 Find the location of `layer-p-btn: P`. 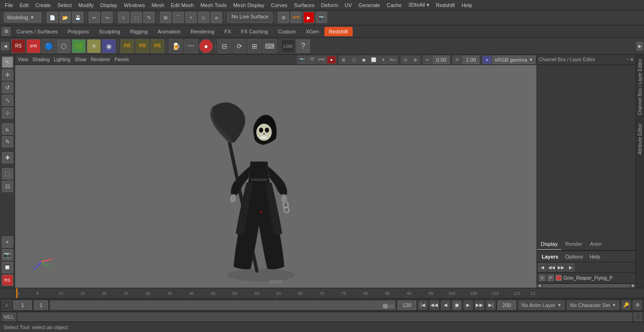

layer-p-btn: P is located at coordinates (551, 278).